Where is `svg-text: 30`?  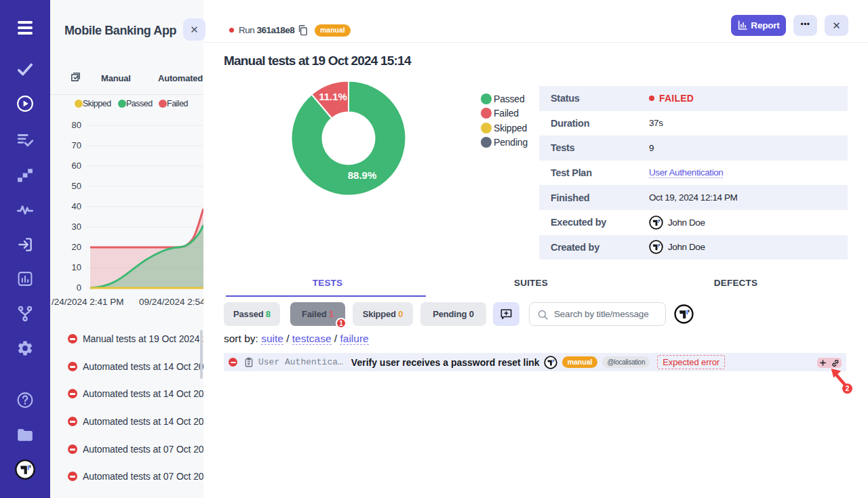
svg-text: 30 is located at coordinates (77, 226).